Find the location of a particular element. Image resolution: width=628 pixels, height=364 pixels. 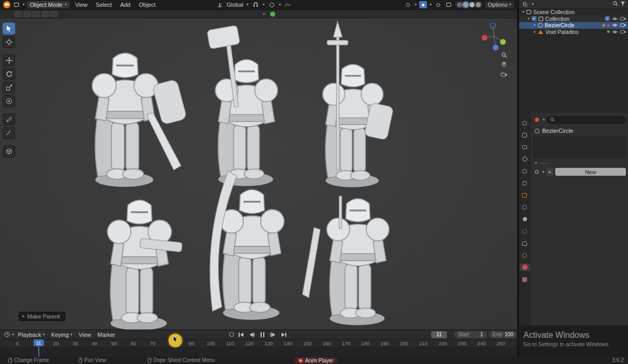

browse-material-icon is located at coordinates (537, 172).